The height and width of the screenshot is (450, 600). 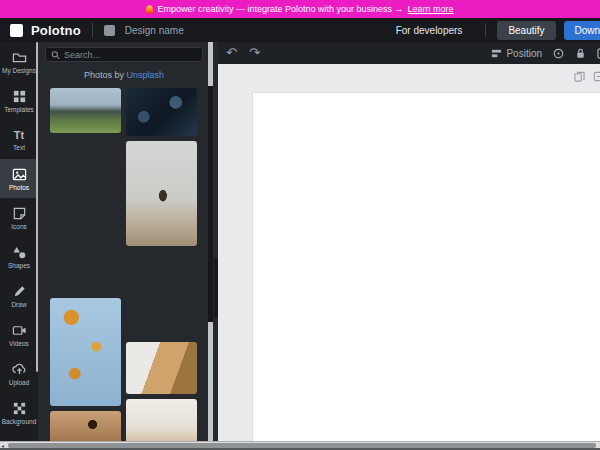 What do you see at coordinates (19, 334) in the screenshot?
I see `sidebar-item-videos: Videos` at bounding box center [19, 334].